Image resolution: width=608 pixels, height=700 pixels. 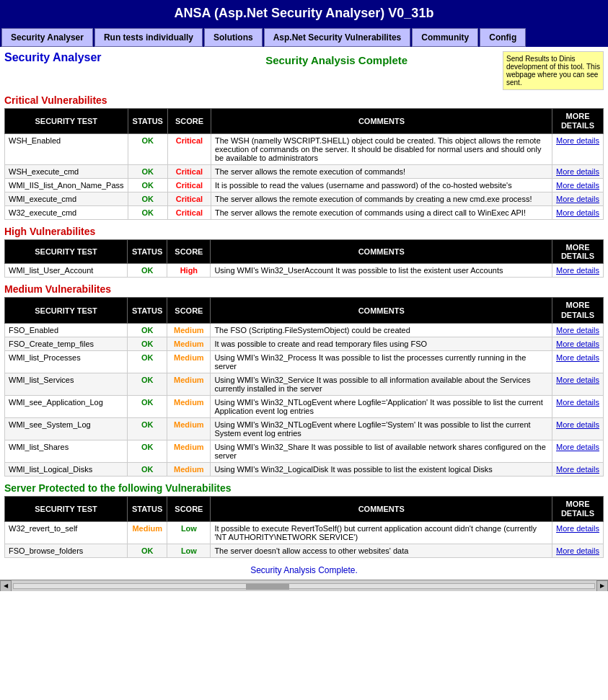 I want to click on table-row: W32_execute_cmdOKCriticalThe server allo…, so click(x=304, y=213).